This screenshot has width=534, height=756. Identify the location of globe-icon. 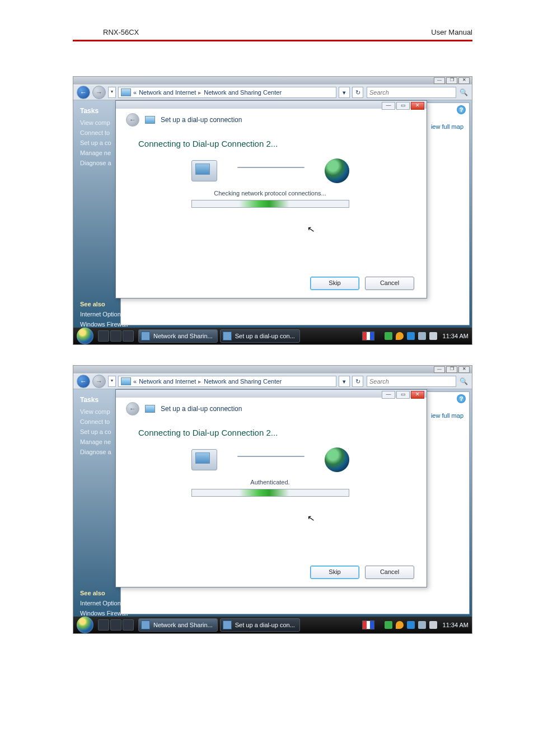
(337, 460).